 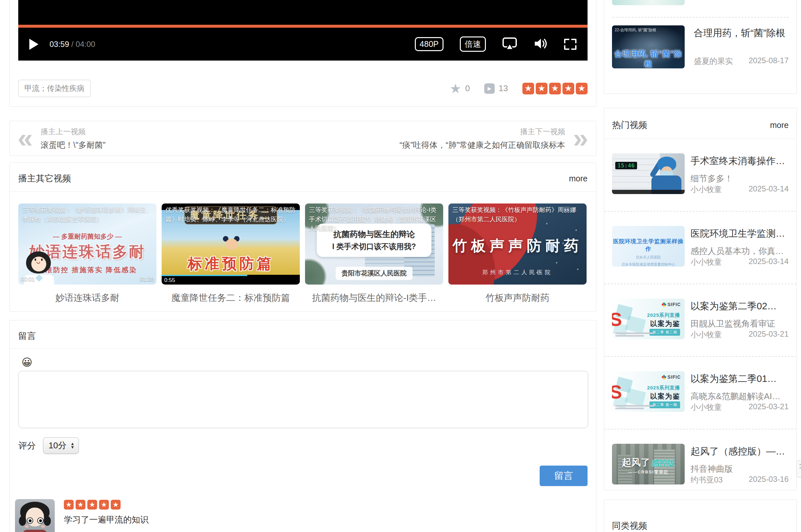 What do you see at coordinates (648, 47) in the screenshot?
I see `video-thumbnail: 22-合理用药, 斩“菌”除根 合理用药, 斩“菌”除根` at bounding box center [648, 47].